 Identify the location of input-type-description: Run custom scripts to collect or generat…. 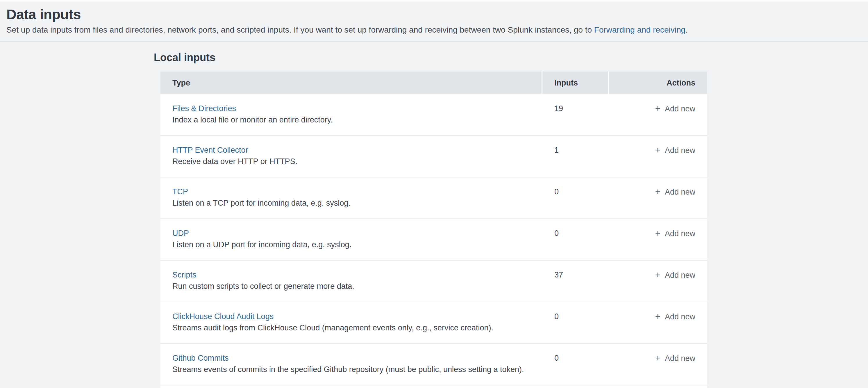
(353, 286).